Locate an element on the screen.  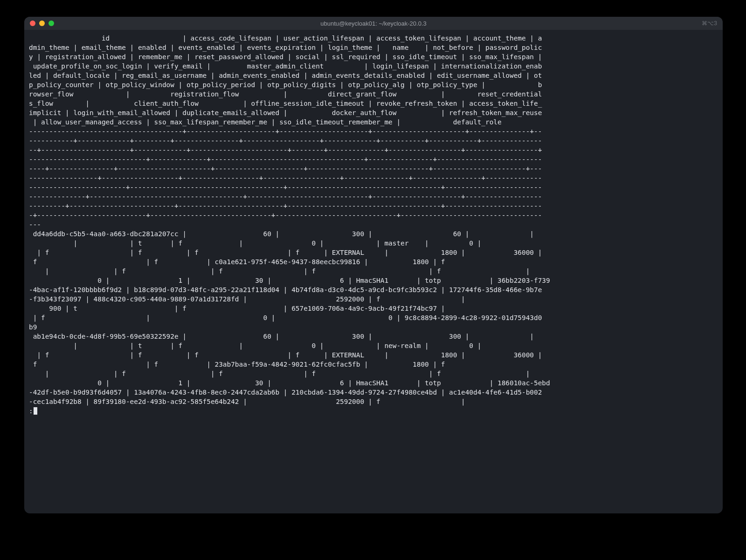
tab-hint: ⌘⌥3 is located at coordinates (710, 23).